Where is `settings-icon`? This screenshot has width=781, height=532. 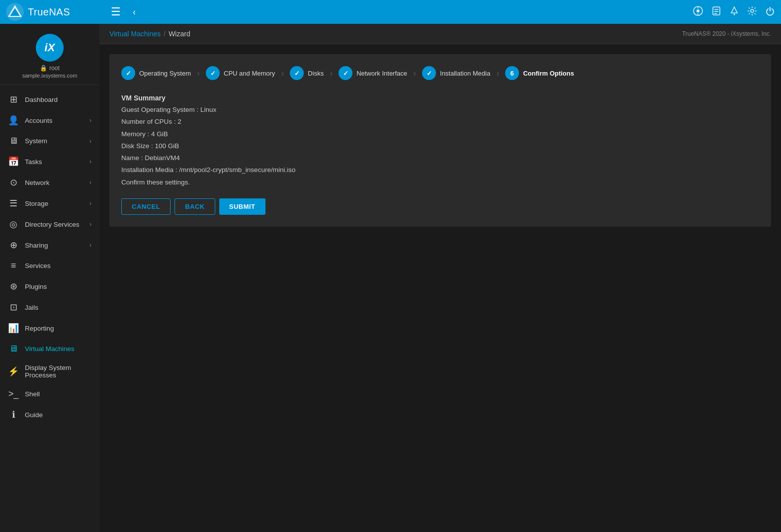 settings-icon is located at coordinates (752, 12).